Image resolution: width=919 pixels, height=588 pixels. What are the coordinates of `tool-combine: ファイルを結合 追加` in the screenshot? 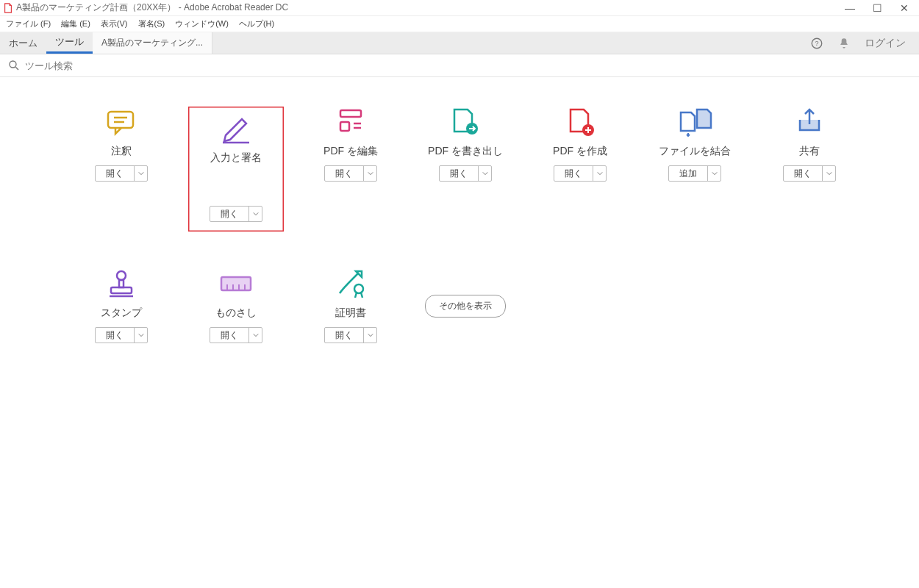 It's located at (695, 169).